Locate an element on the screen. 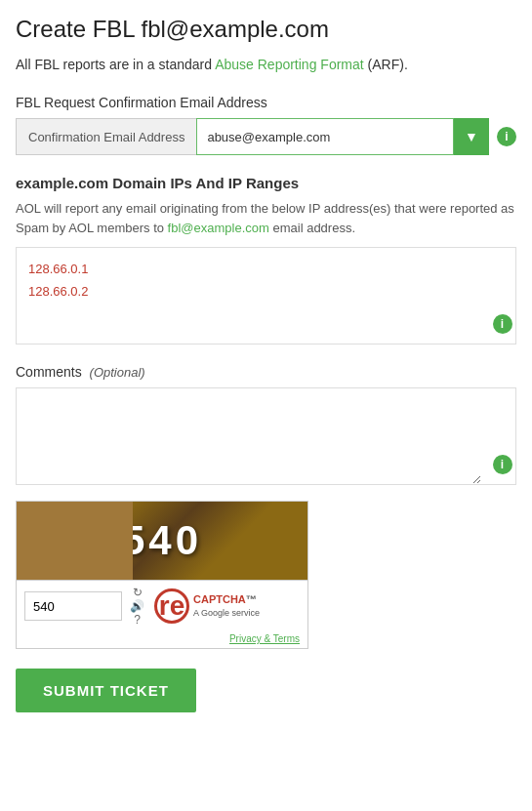  comments-section: Comments (Optional) i is located at coordinates (266, 425).